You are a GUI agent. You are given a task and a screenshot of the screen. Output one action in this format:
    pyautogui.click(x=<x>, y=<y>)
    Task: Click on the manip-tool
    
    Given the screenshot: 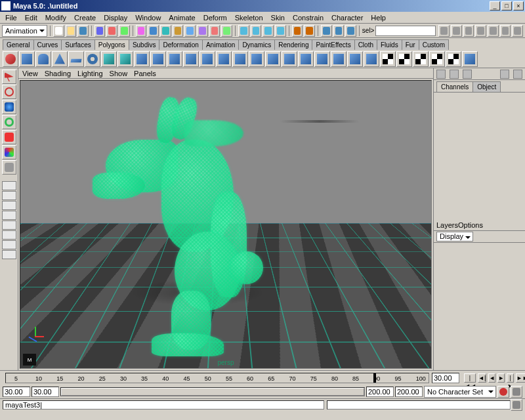 What is the action you would take?
    pyautogui.click(x=9, y=152)
    